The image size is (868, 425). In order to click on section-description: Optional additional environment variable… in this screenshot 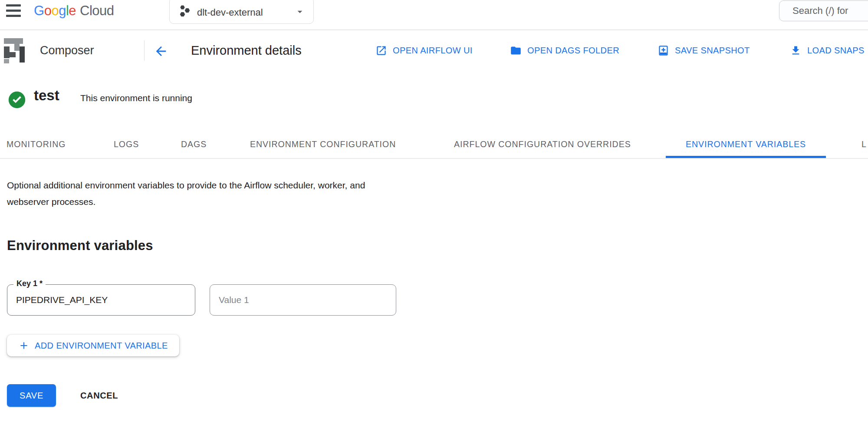, I will do `click(434, 194)`.